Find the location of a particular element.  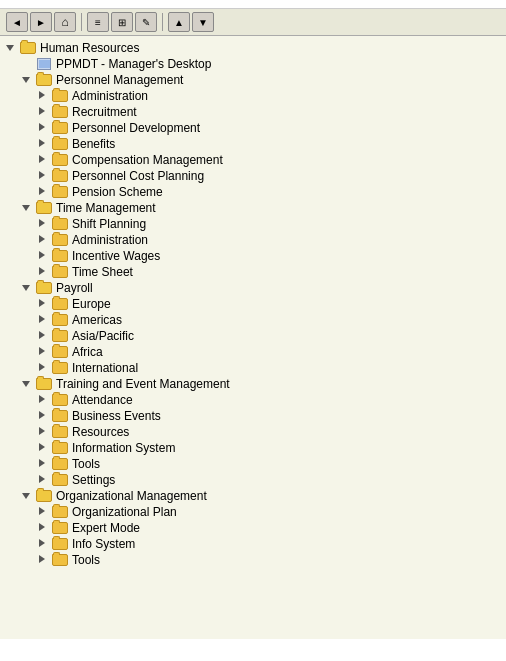

tree-item-attendance: Attendance is located at coordinates (253, 400).